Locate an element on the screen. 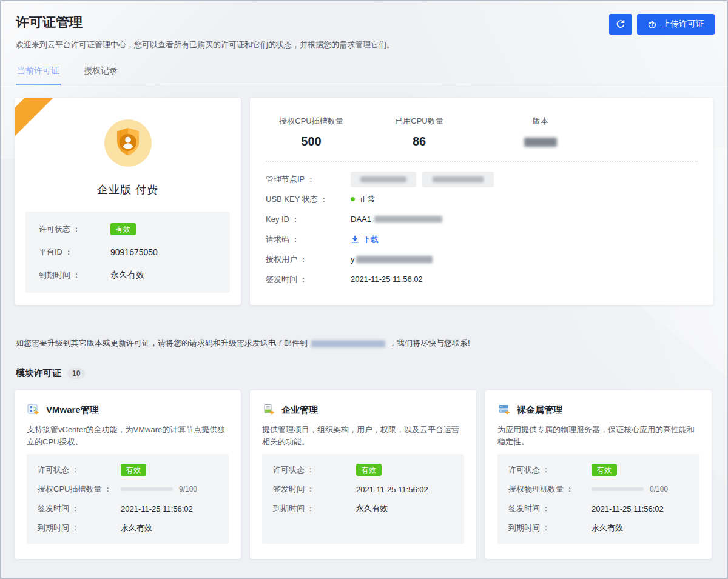  module-card-vmware: VMware管理 支持接管vCenter的全功能，为VMware的计算节点提供独… is located at coordinates (127, 475).